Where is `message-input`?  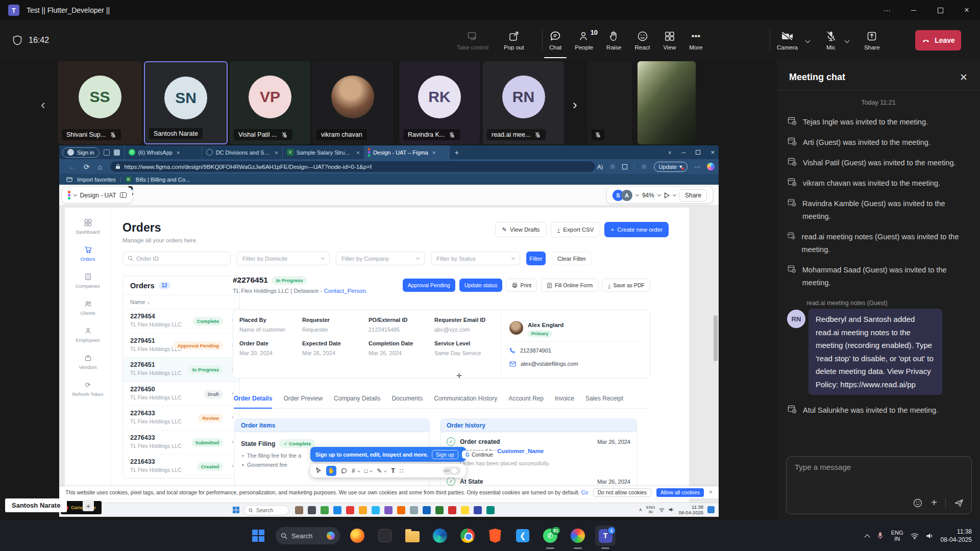
message-input is located at coordinates (879, 467).